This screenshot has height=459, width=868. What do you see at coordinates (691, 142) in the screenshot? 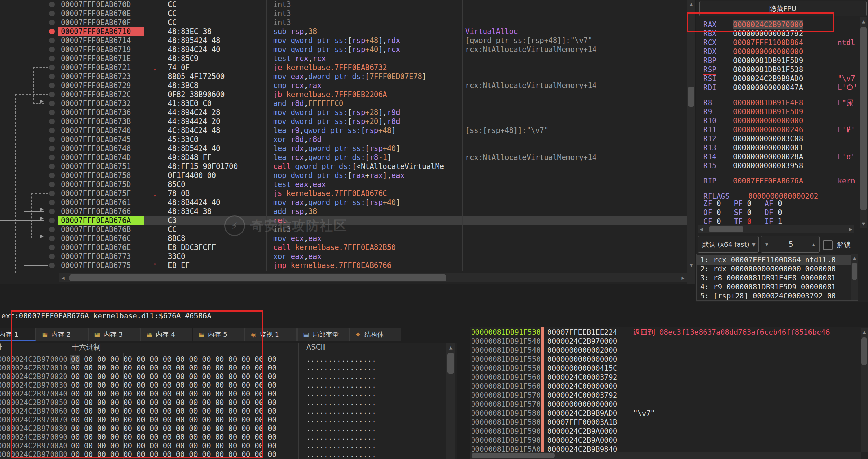
I see `disasm-vscrollbar: ▲ ▼` at bounding box center [691, 142].